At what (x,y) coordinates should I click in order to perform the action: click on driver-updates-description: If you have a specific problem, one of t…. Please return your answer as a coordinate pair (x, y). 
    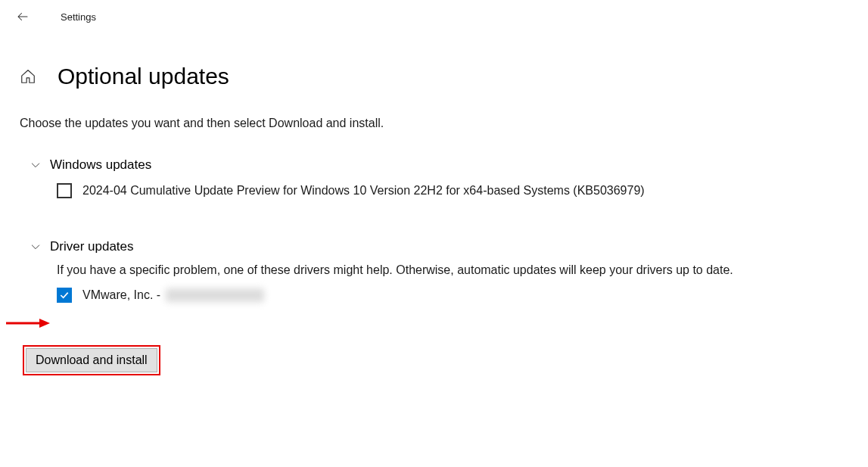
    Looking at the image, I should click on (439, 266).